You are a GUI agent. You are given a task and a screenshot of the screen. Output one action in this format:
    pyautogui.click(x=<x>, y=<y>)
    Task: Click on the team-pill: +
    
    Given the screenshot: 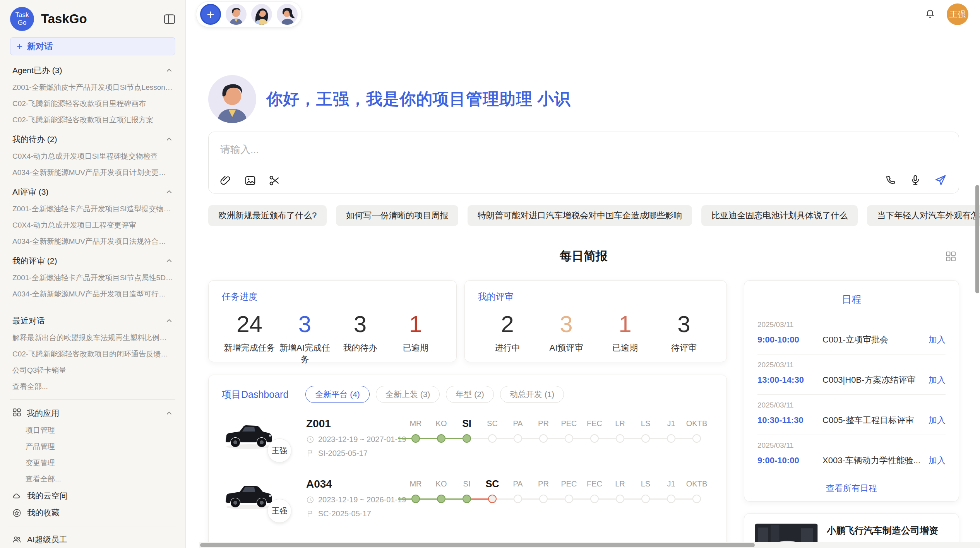 What is the action you would take?
    pyautogui.click(x=249, y=14)
    